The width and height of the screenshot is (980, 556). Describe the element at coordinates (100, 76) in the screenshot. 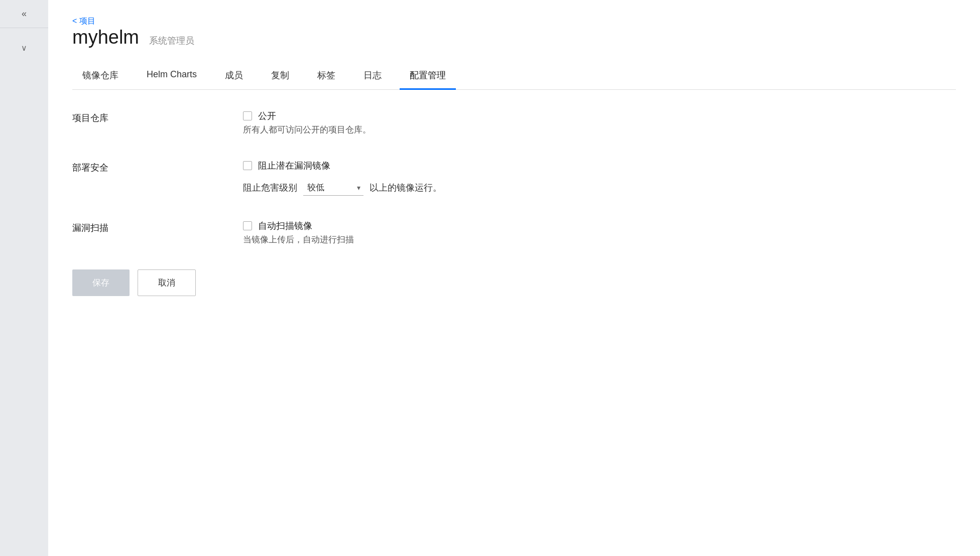

I see `tab-mirrors: 镜像仓库` at that location.